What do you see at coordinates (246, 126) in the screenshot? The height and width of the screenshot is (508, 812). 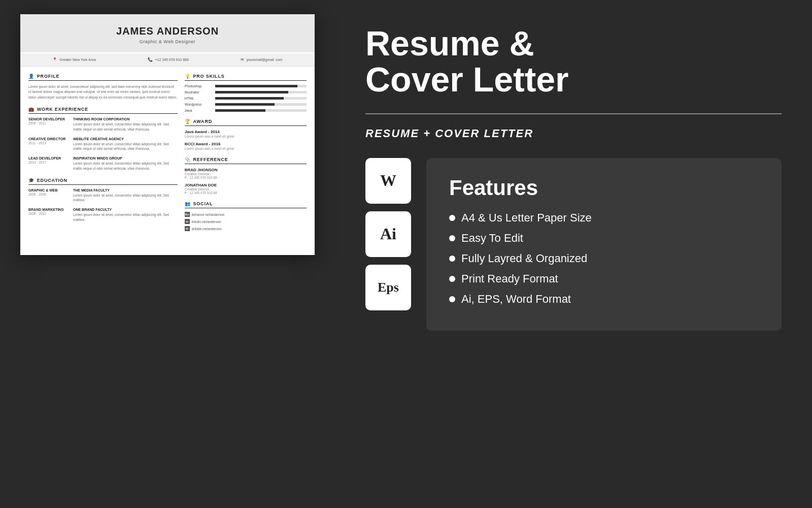 I see `award-divider` at bounding box center [246, 126].